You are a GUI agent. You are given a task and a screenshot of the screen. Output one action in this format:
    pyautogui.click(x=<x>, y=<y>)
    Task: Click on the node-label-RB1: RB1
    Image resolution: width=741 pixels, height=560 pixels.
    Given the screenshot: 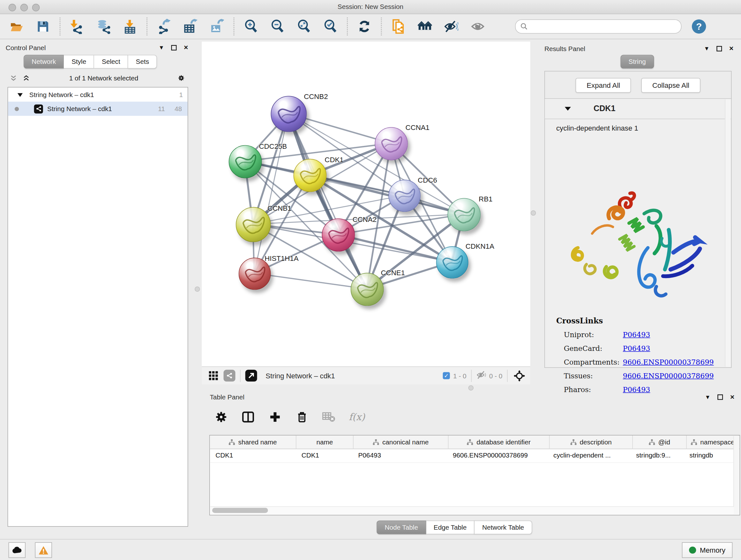 What is the action you would take?
    pyautogui.click(x=486, y=199)
    